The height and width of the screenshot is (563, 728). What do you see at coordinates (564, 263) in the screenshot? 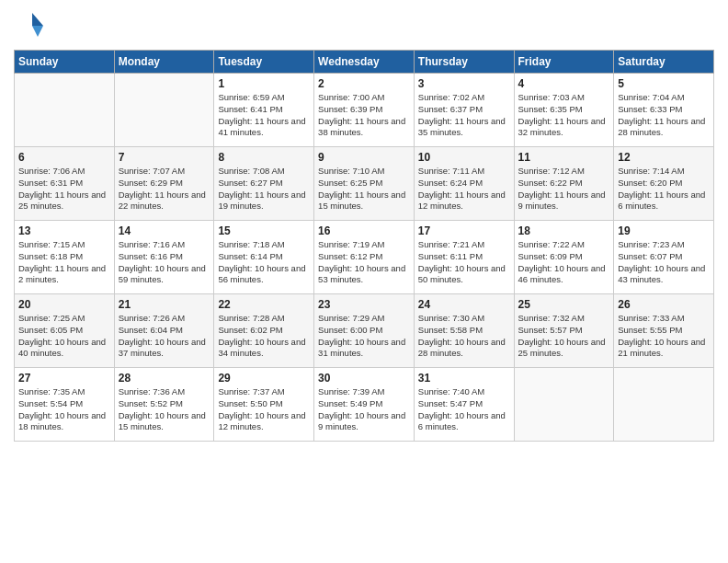
I see `day-info: Sunrise: 7:22 AM Sunset: 6:09 PM Dayligh…` at bounding box center [564, 263].